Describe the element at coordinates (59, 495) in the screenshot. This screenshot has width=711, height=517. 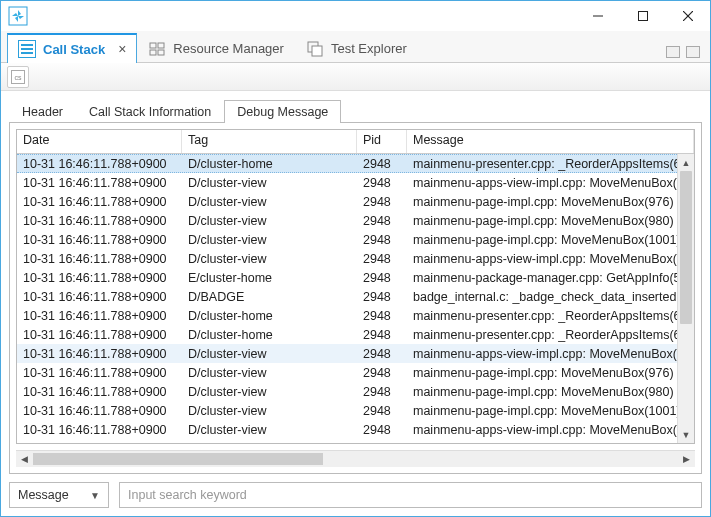
I see `search-field-dropdown: Message ▼` at that location.